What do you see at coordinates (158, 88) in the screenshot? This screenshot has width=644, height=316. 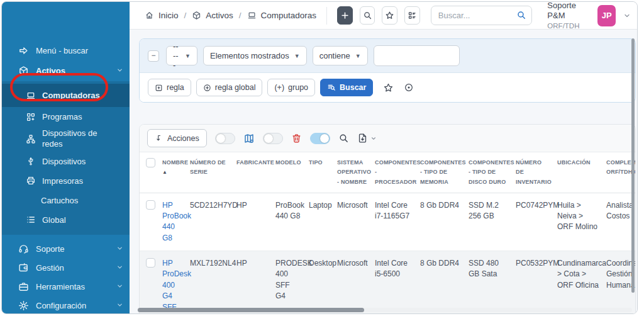 I see `square-plus-icon` at bounding box center [158, 88].